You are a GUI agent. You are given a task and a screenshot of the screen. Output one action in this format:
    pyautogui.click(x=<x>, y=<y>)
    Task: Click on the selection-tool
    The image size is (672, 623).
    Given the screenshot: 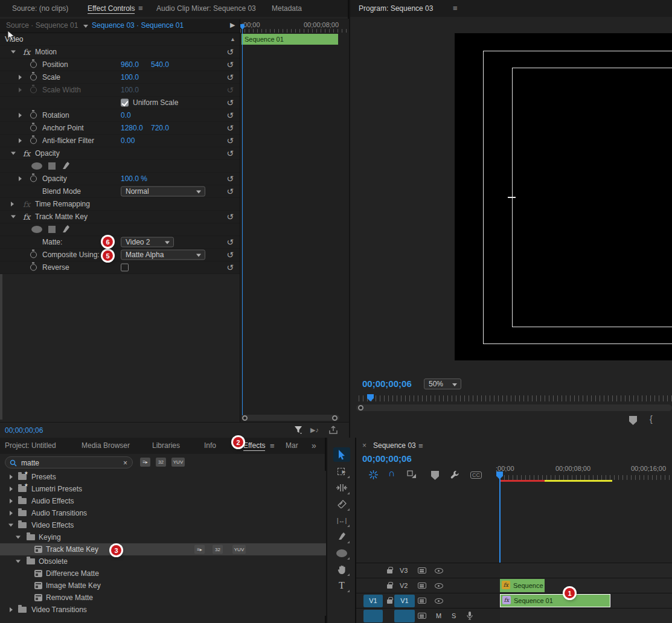 What is the action you would take?
    pyautogui.click(x=342, y=455)
    